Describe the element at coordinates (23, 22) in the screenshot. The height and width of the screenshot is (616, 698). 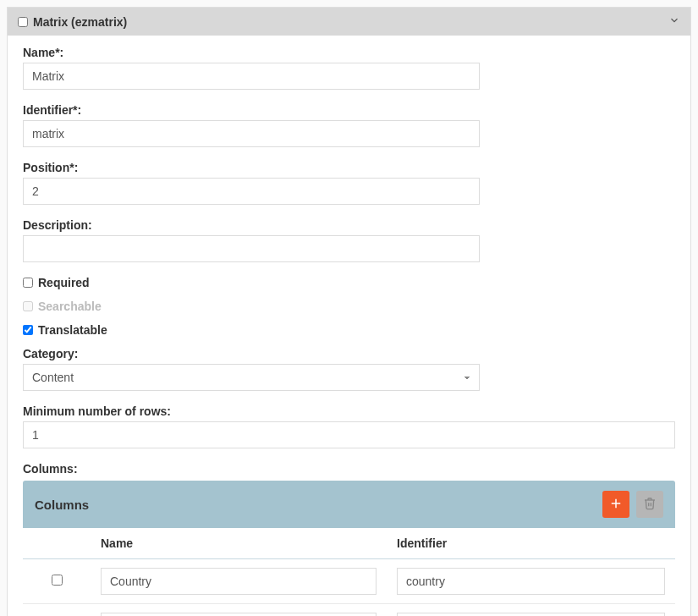
I see `panel-select-checkbox` at that location.